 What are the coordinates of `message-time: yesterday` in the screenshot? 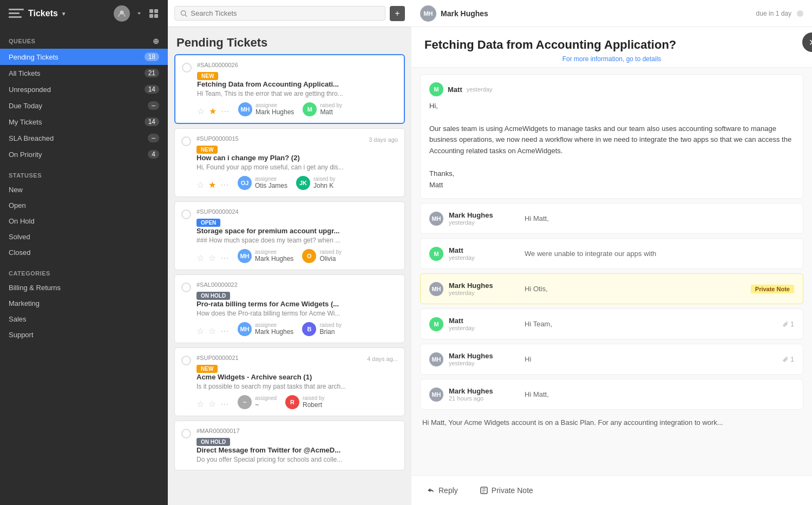 It's located at (484, 293).